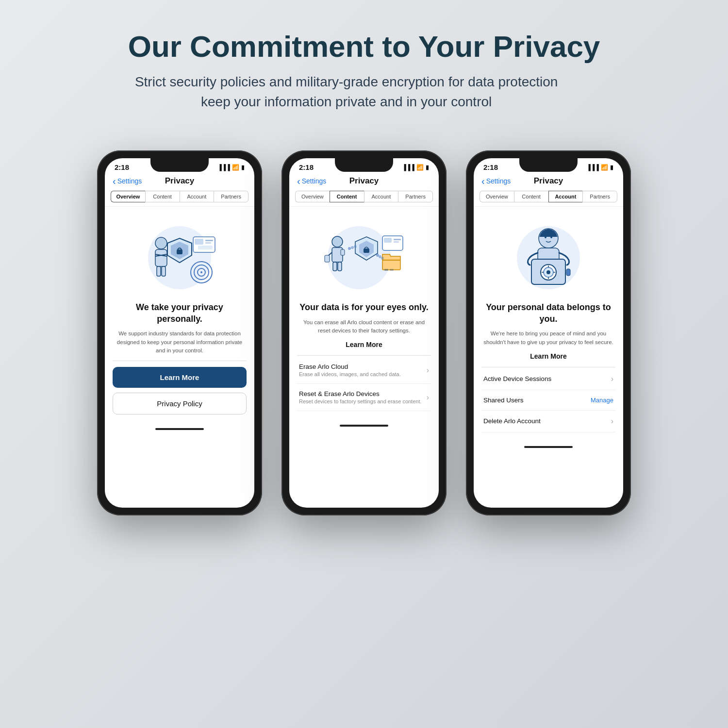 This screenshot has height=728, width=728. Describe the element at coordinates (231, 167) in the screenshot. I see `status-icons-1: ▐▐▐ 📶 ▮` at that location.